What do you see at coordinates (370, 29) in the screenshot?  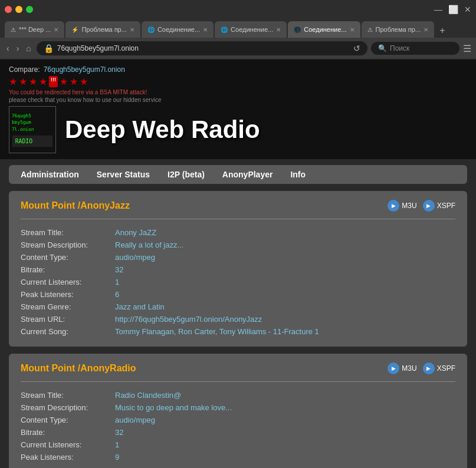 I see `tab-6-favicon: ⚠` at bounding box center [370, 29].